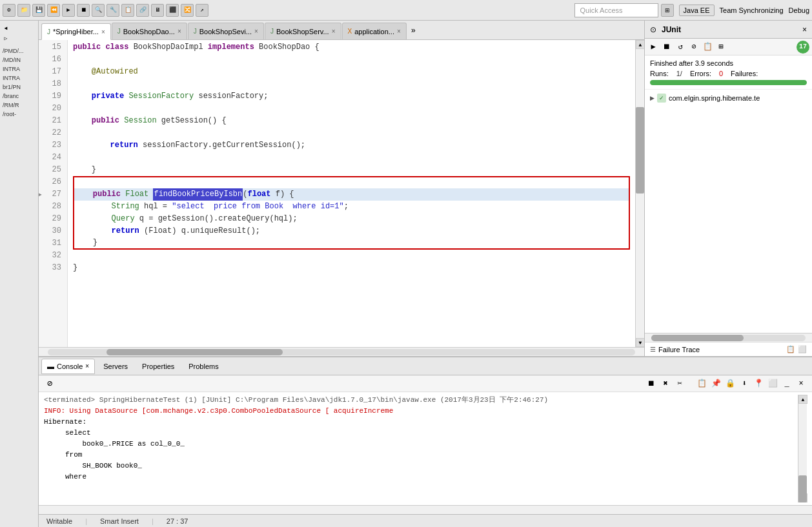  I want to click on xml-file-icon: X, so click(350, 31).